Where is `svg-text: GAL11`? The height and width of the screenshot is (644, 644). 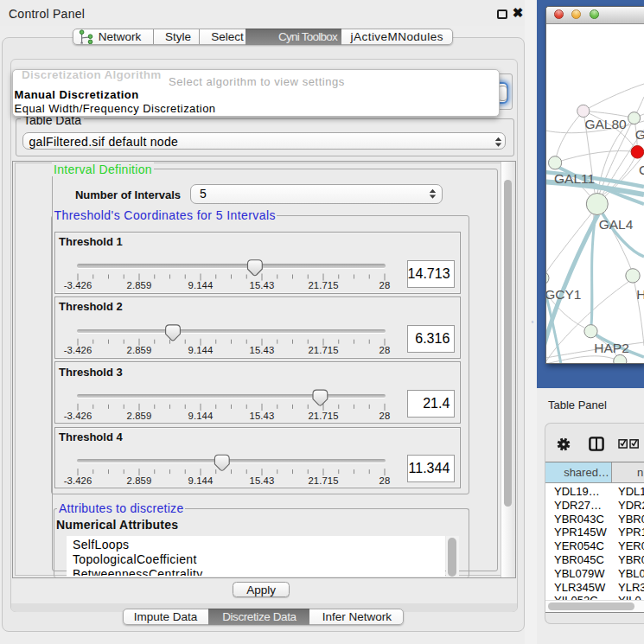
svg-text: GAL11 is located at coordinates (574, 178).